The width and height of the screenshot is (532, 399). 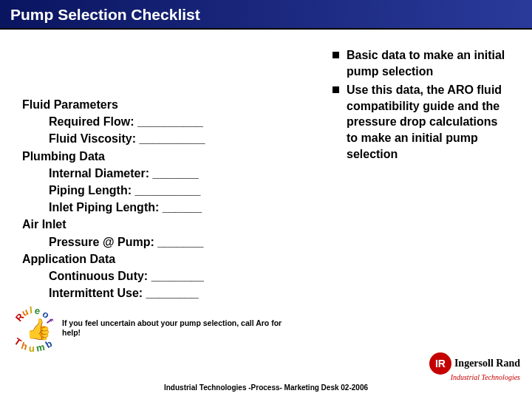 What do you see at coordinates (429, 122) in the screenshot?
I see `bullet-text: Use this data, the ARO fluid compatibili…` at bounding box center [429, 122].